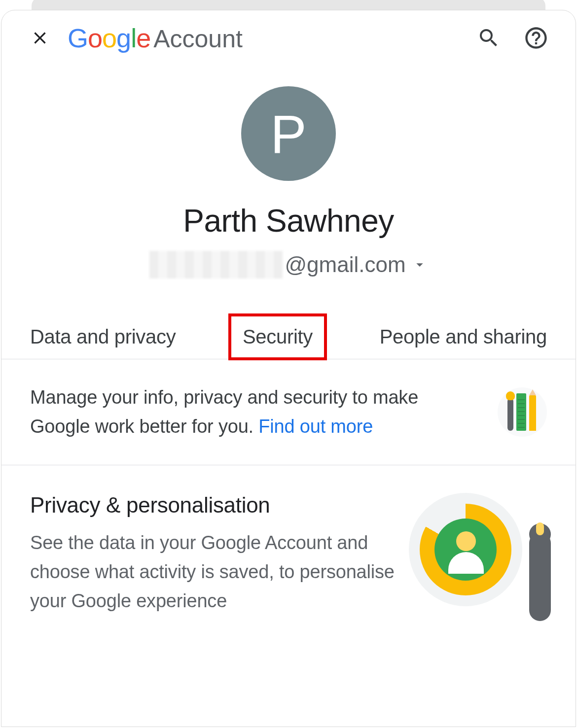 The height and width of the screenshot is (728, 577). What do you see at coordinates (216, 265) in the screenshot?
I see `email-redacted` at bounding box center [216, 265].